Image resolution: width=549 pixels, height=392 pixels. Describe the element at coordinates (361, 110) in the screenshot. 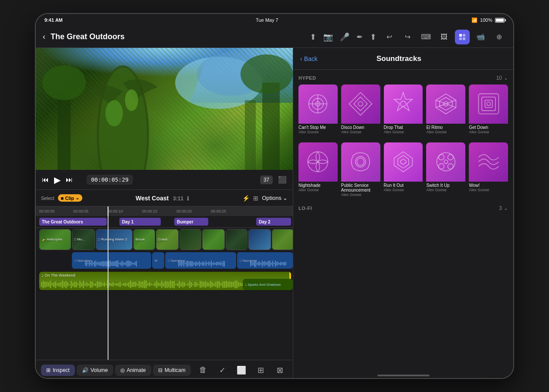

I see `track-disco-down: Disco Down Alex Goose` at that location.